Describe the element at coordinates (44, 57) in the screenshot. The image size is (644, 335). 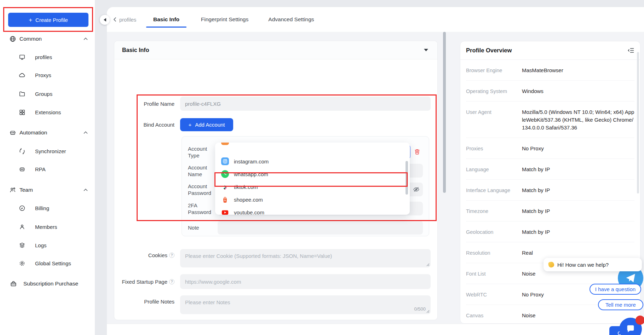
I see `sidebar-item-label: profiles` at that location.